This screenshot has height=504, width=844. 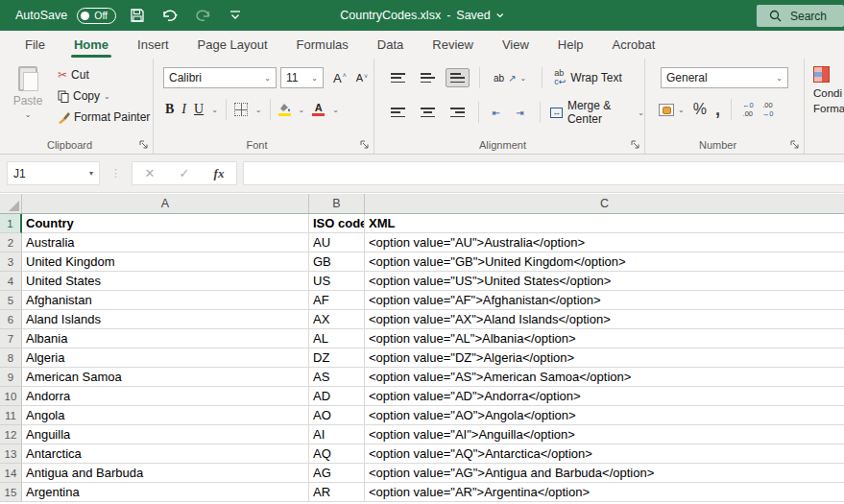 I want to click on row-header-1: 1, so click(x=12, y=224).